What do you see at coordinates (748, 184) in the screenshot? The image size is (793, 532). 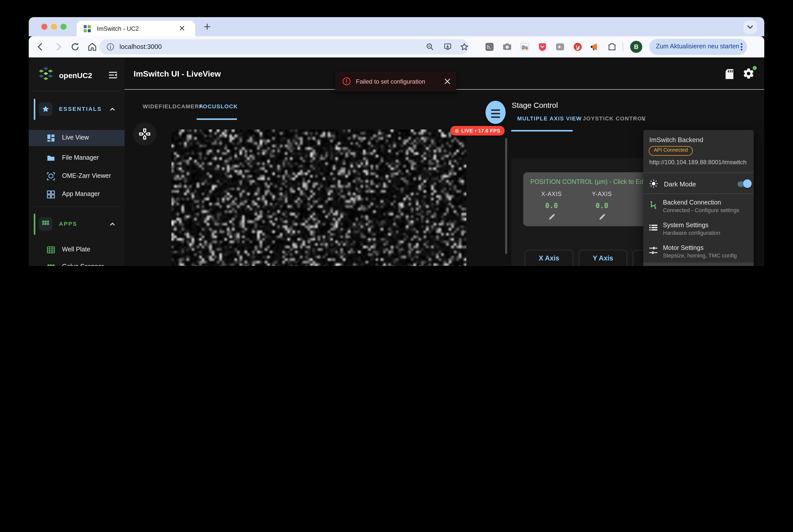 I see `dark-mode-toggle-knob` at bounding box center [748, 184].